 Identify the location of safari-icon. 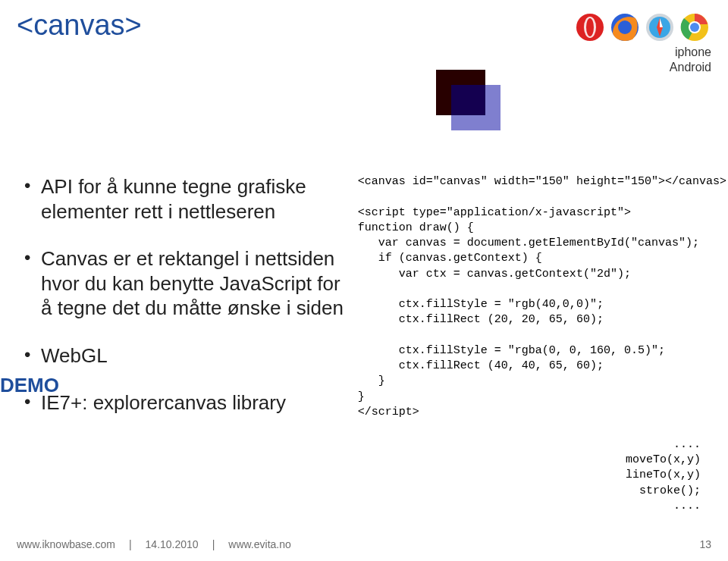
(660, 27).